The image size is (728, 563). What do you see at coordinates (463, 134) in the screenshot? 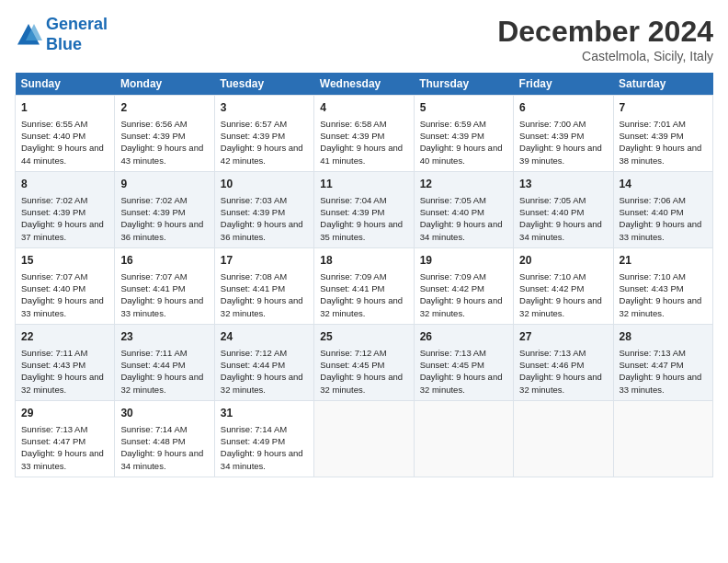
I see `calendar-cell: 5Sunrise: 6:59 AMSunset: 4:39 PMDaylight…` at bounding box center [463, 134].